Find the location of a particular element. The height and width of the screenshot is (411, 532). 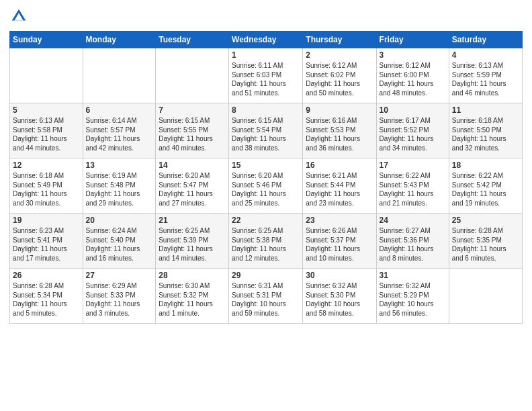

day-number: 14 is located at coordinates (192, 165).